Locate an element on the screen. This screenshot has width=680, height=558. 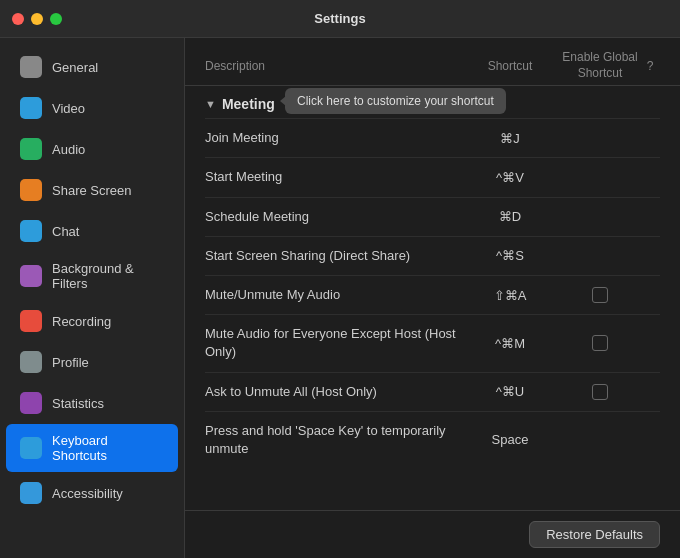
sidebar-item-share-screen: Share Screen is located at coordinates (92, 190).